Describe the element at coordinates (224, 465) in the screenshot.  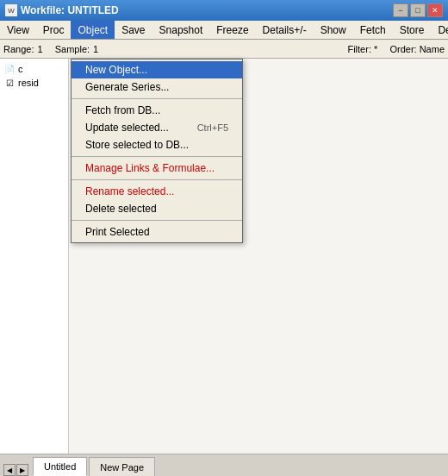
I see `tab-bar: ◀ ▶ Untitled New Page` at that location.